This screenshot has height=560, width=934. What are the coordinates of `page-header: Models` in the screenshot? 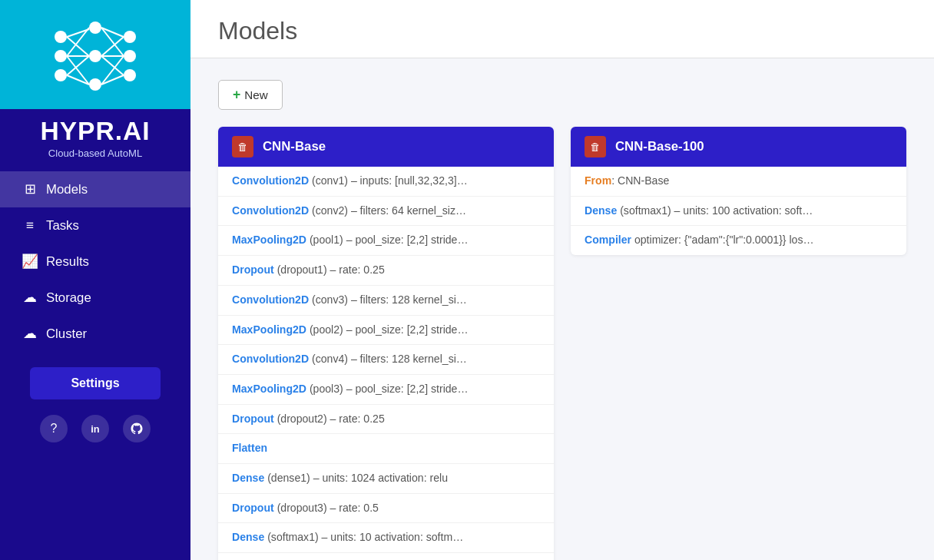 It's located at (562, 29).